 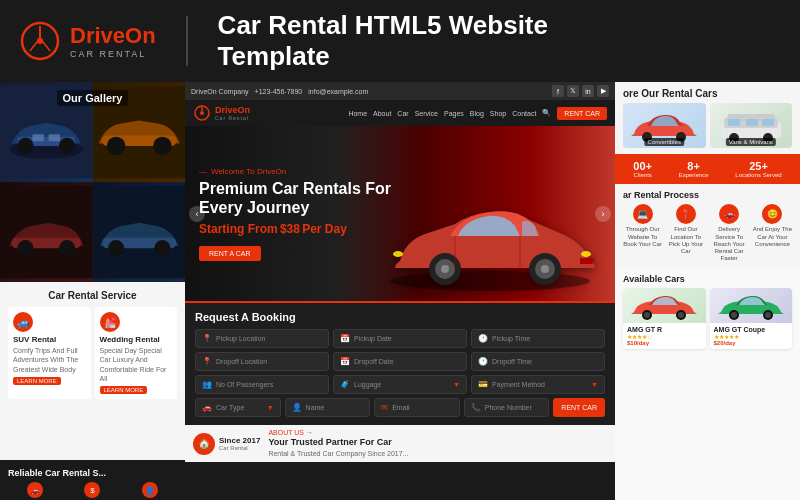 What do you see at coordinates (438, 432) in the screenshot?
I see `about-section-label: ABOUT US →` at bounding box center [438, 432].